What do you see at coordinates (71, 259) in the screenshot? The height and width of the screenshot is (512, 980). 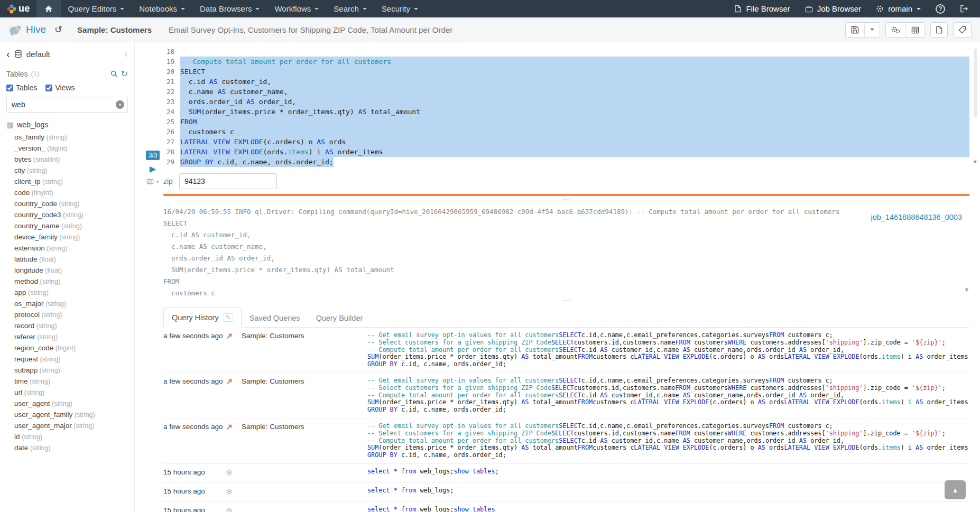 I see `column-item-latitude: latitude (float)` at bounding box center [71, 259].